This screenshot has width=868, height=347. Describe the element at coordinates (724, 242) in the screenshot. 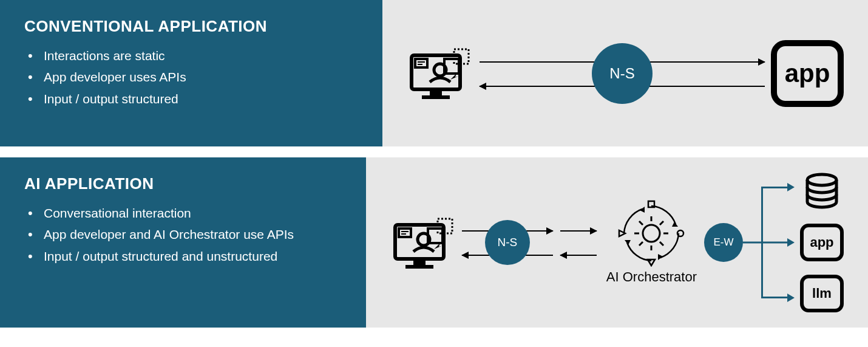

I see `ew-badge: E-W` at that location.